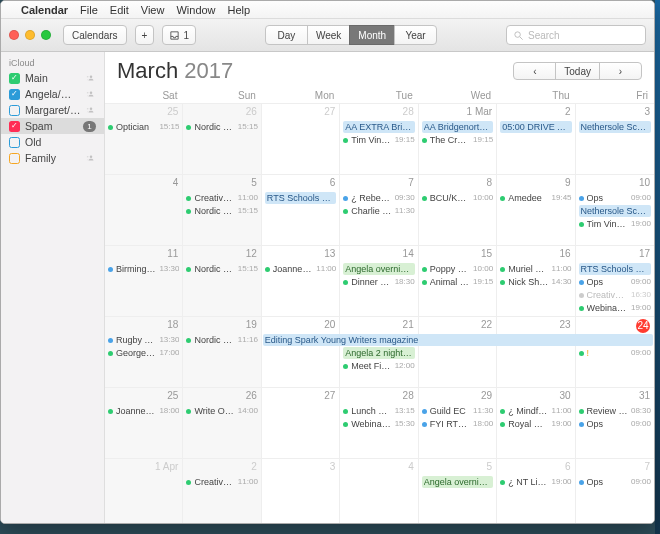  Describe the element at coordinates (378, 366) in the screenshot. I see `event: Meet File…12:00` at that location.